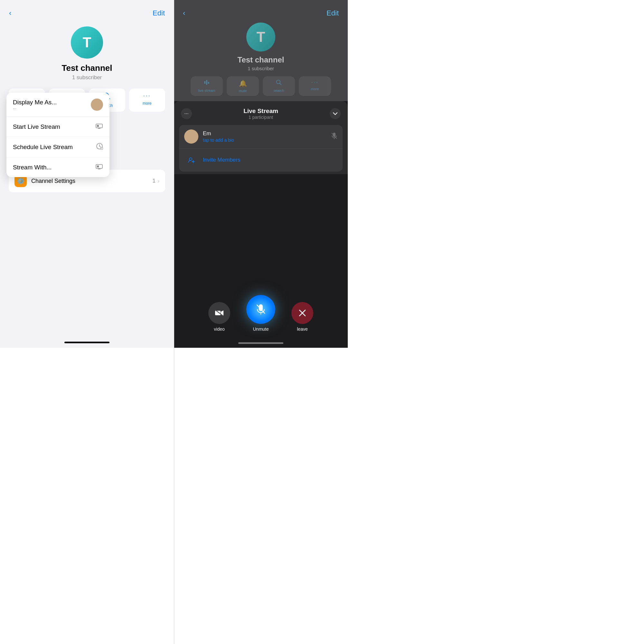  I want to click on right-action-row: live stream 🔔 mute search ··· more, so click(261, 86).